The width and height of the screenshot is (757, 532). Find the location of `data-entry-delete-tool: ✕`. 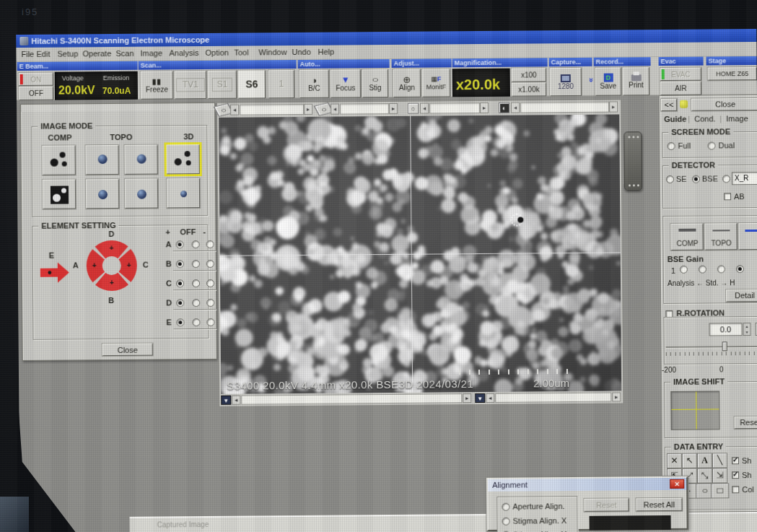

data-entry-delete-tool: ✕ is located at coordinates (674, 461).